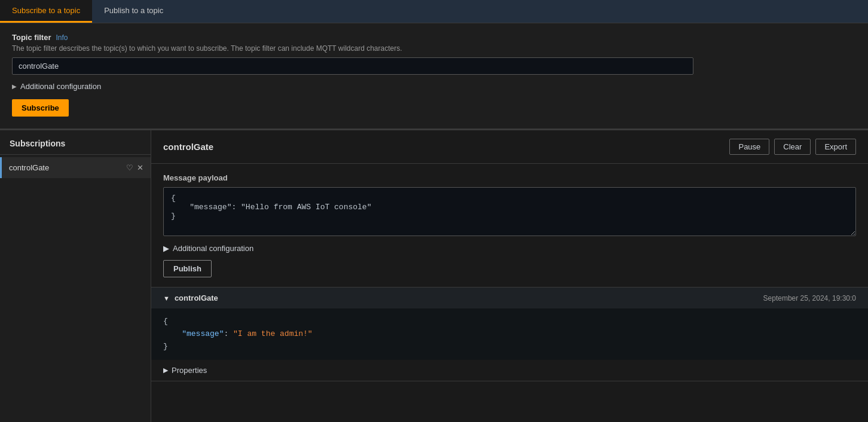  I want to click on chevron-down-icon: ▼, so click(166, 298).